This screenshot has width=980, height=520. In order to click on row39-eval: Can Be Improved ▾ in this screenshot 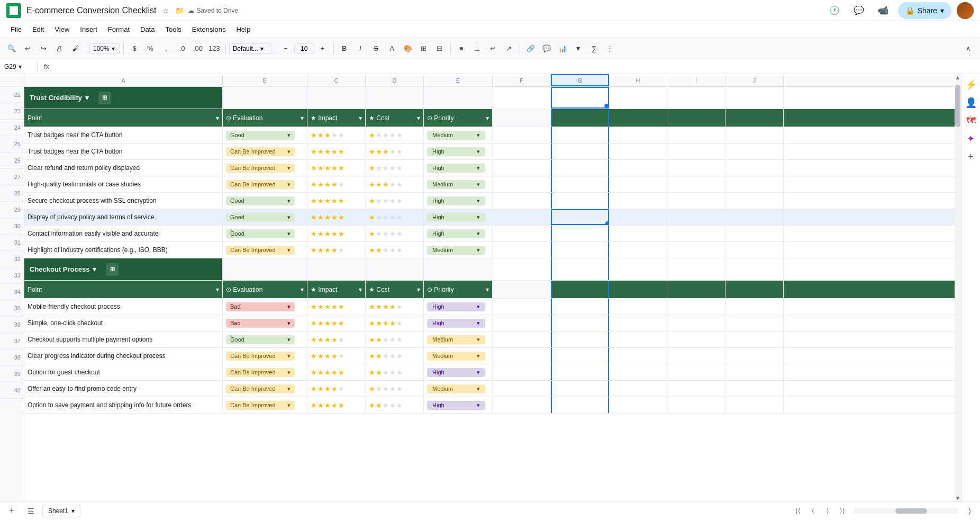, I will do `click(265, 389)`.